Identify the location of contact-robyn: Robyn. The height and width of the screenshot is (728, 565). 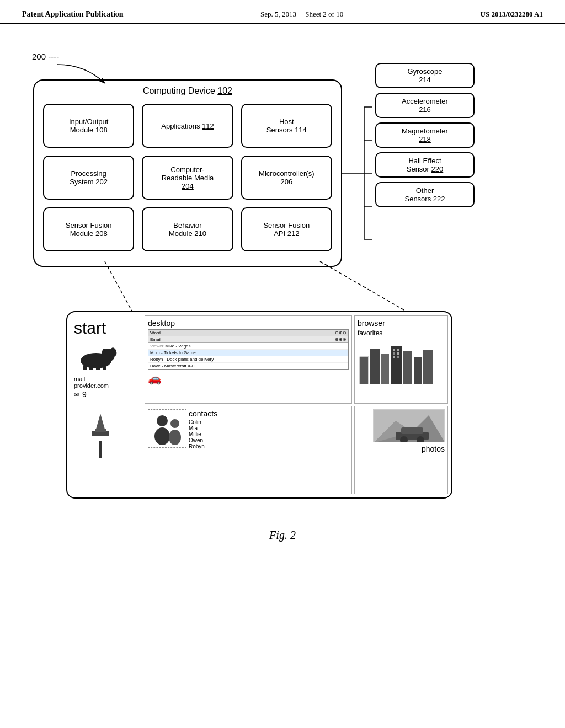
(203, 447).